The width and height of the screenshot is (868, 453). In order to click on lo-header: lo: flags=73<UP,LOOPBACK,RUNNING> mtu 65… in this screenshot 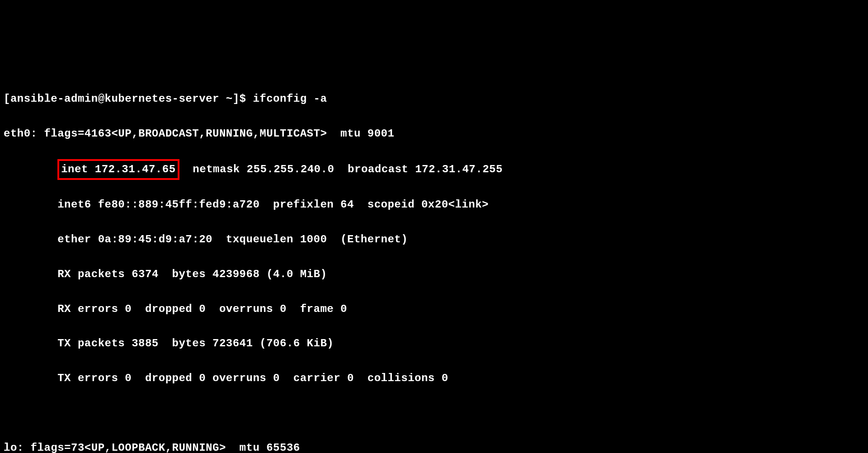, I will do `click(434, 446)`.